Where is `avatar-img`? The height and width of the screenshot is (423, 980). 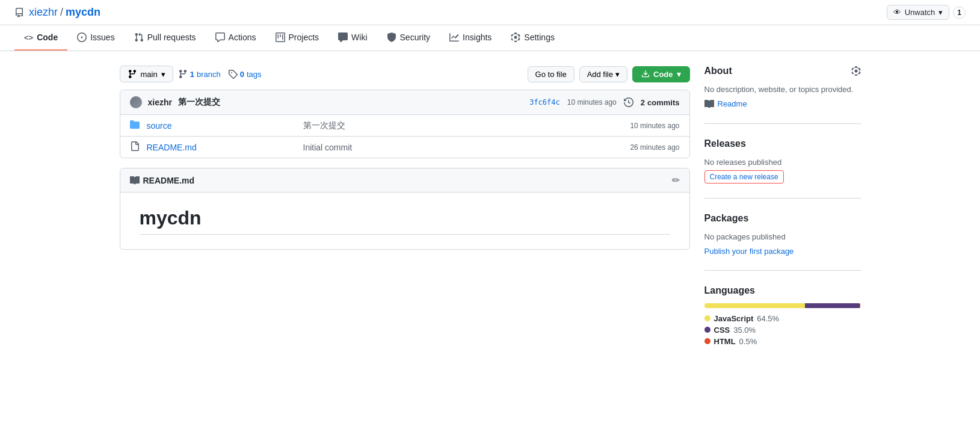 avatar-img is located at coordinates (136, 102).